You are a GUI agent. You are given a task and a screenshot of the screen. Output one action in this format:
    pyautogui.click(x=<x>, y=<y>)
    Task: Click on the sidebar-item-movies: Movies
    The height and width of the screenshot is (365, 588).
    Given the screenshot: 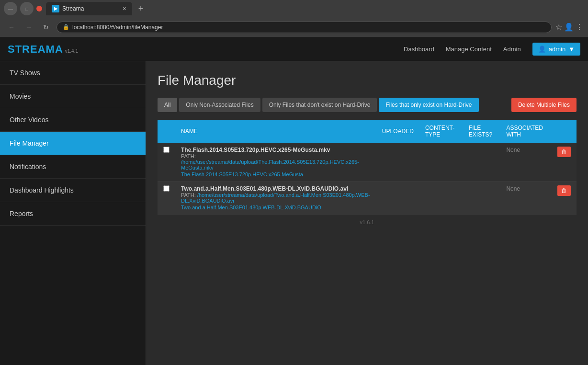 What is the action you would take?
    pyautogui.click(x=73, y=97)
    